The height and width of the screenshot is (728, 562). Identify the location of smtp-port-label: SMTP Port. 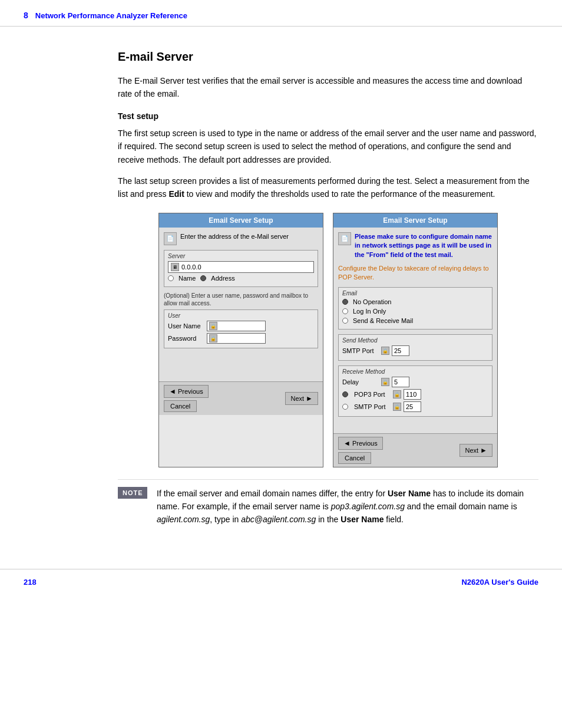
(360, 351).